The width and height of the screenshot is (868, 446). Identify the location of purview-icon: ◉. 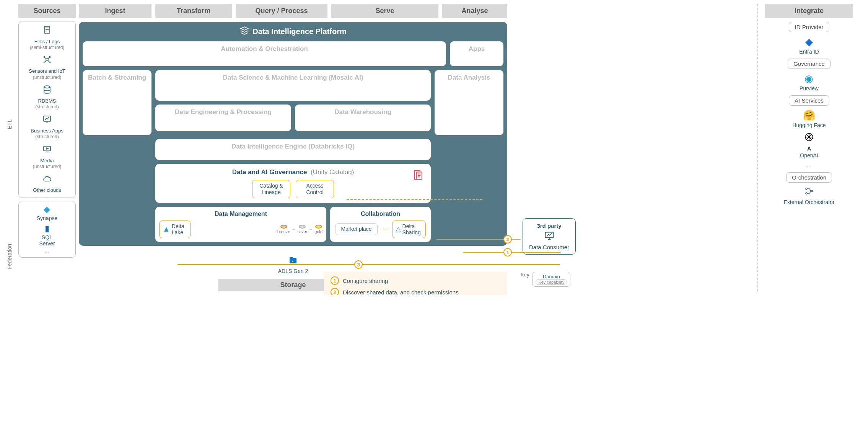
(809, 79).